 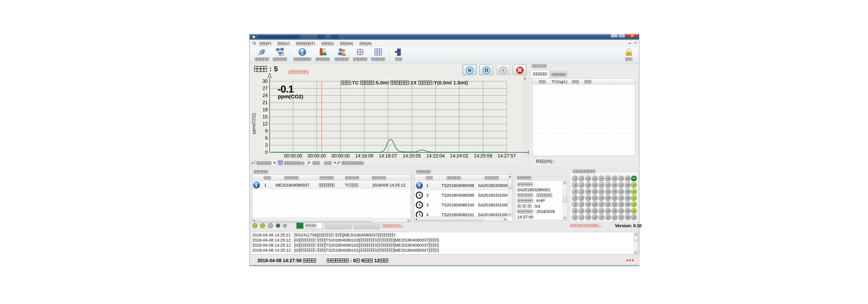 I want to click on svg-text: 21, so click(x=265, y=102).